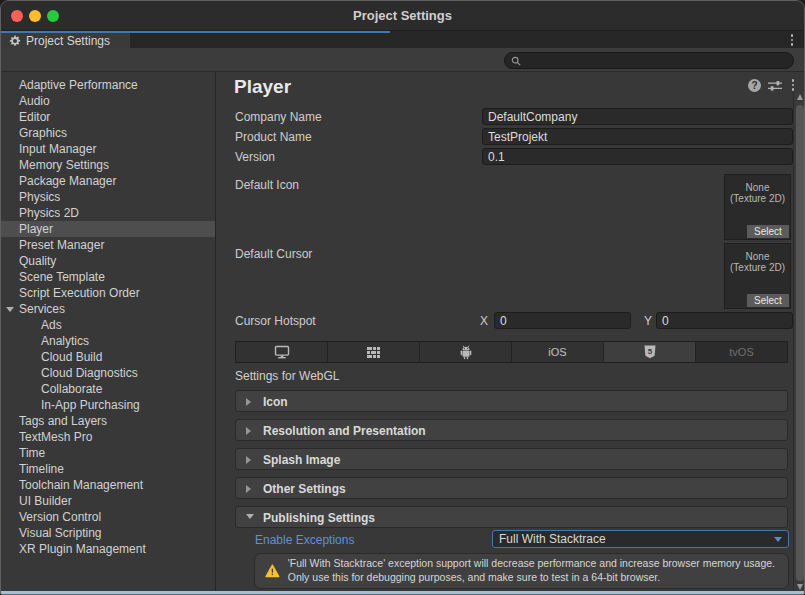 The height and width of the screenshot is (595, 805). What do you see at coordinates (272, 571) in the screenshot?
I see `warning-icon` at bounding box center [272, 571].